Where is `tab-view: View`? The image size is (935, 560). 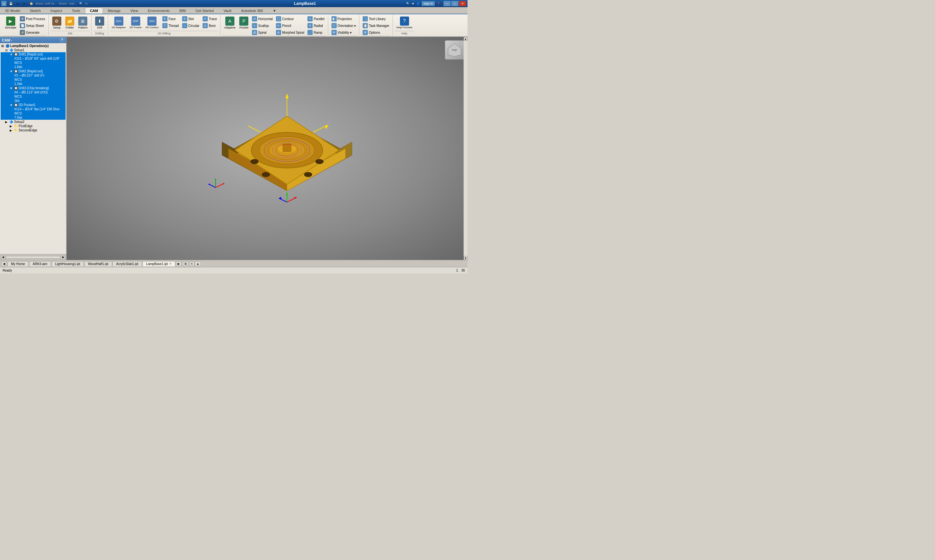
tab-view: View is located at coordinates (134, 11).